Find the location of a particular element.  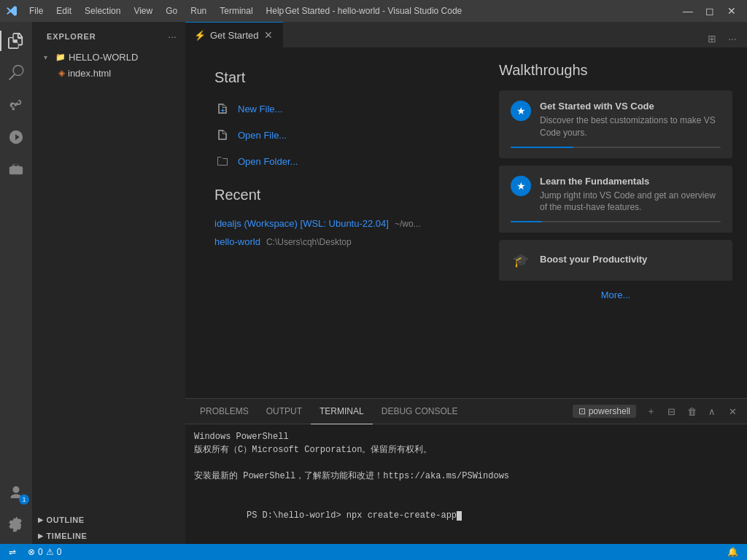

minimize-button: — is located at coordinates (688, 11).